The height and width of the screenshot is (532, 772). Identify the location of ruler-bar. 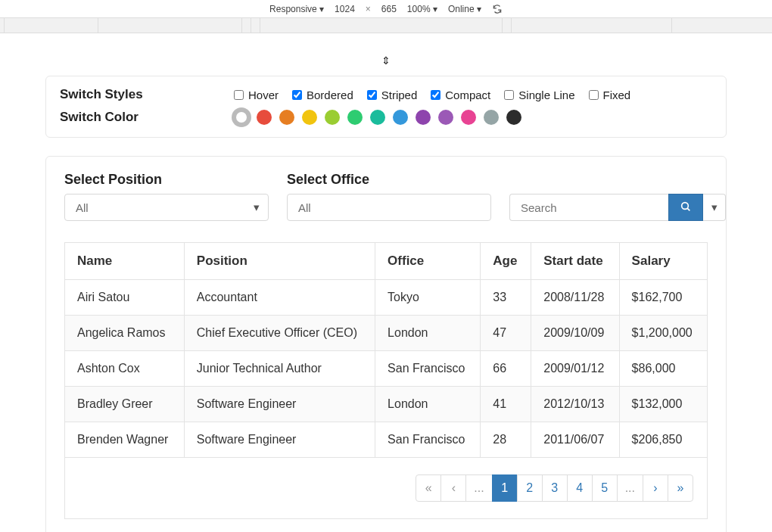
(386, 26).